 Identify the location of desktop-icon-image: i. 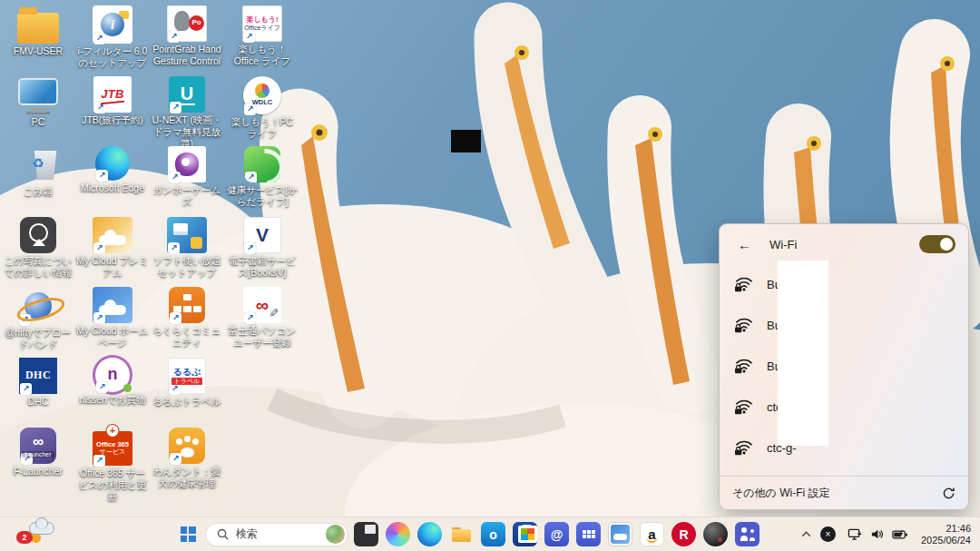
(113, 25).